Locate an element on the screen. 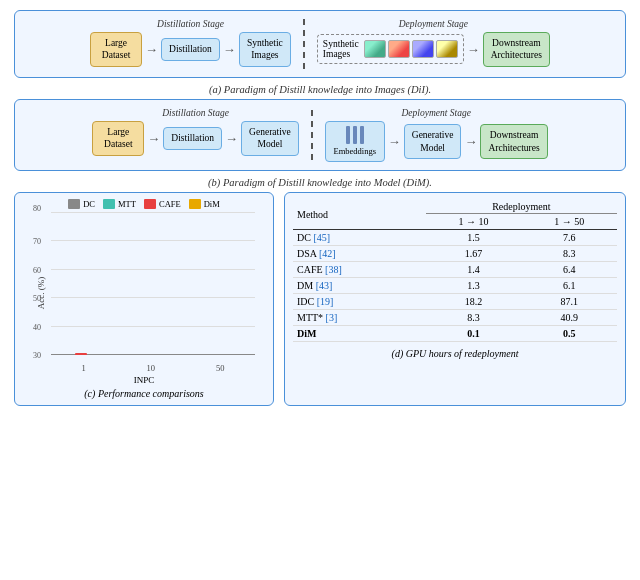 The width and height of the screenshot is (640, 580). legend-label-mtt: MTT is located at coordinates (127, 204).